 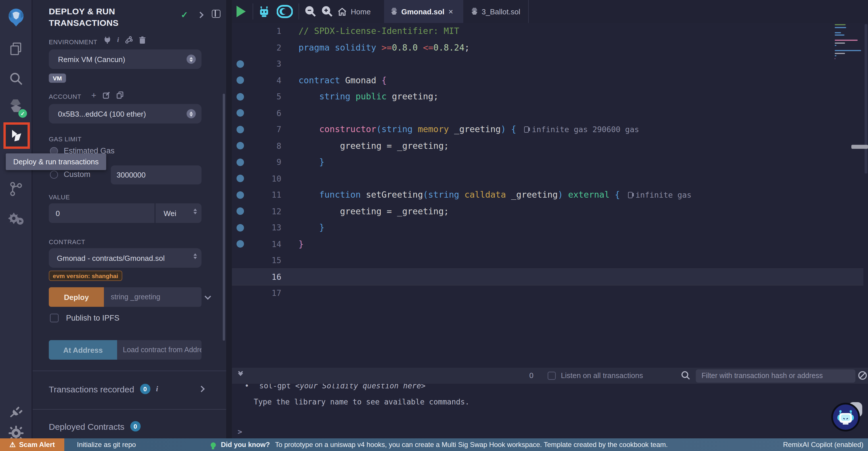 I want to click on deploy-expand-chevron-icon, so click(x=208, y=297).